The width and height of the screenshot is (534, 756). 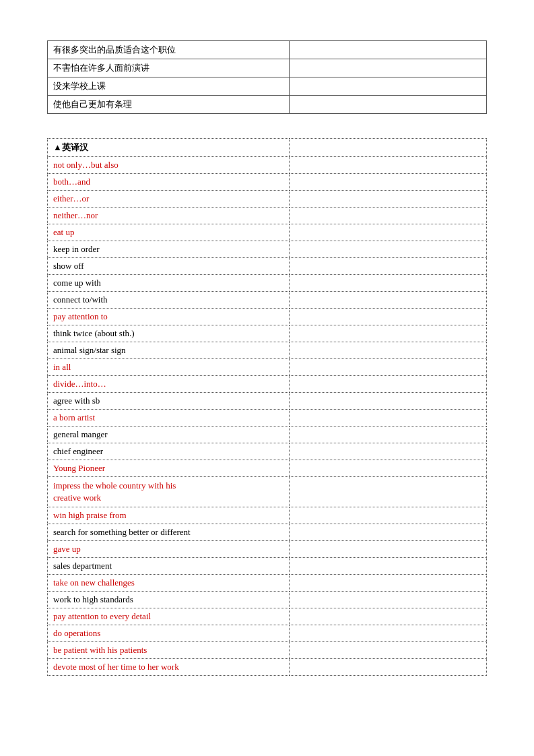 What do you see at coordinates (267, 166) in the screenshot?
I see `table-row: not only…but also` at bounding box center [267, 166].